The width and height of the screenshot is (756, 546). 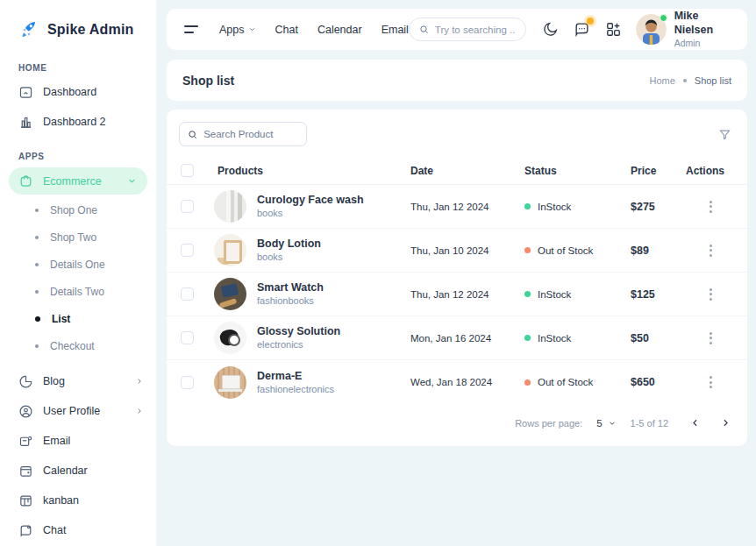 What do you see at coordinates (56, 441) in the screenshot?
I see `sidebar-item-label: Email` at bounding box center [56, 441].